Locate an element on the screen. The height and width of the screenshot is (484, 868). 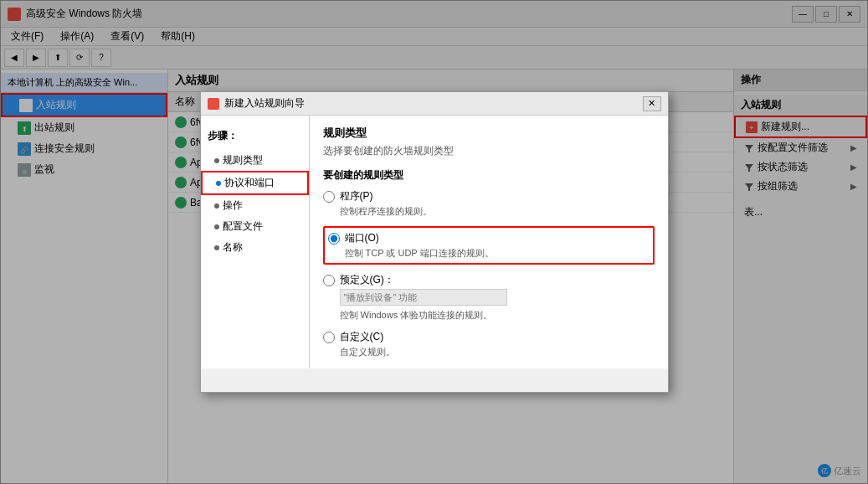
dialog-nav-protocol-port: 协议和端口 is located at coordinates (254, 183).